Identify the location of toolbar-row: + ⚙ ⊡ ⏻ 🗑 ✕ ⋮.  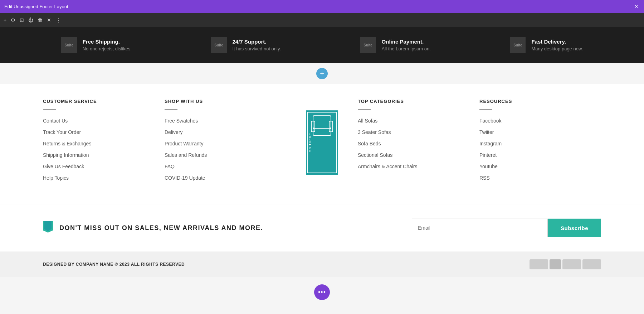
(322, 20).